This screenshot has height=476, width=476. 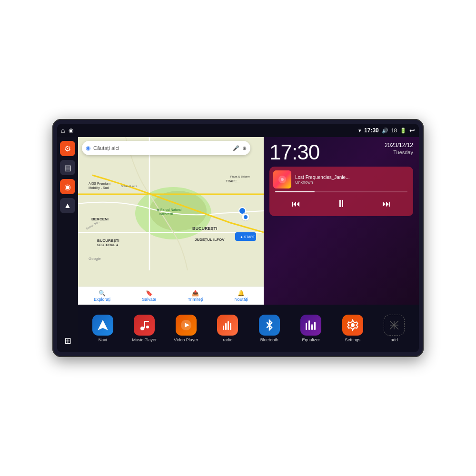 I want to click on app-settings: Settings, so click(x=353, y=328).